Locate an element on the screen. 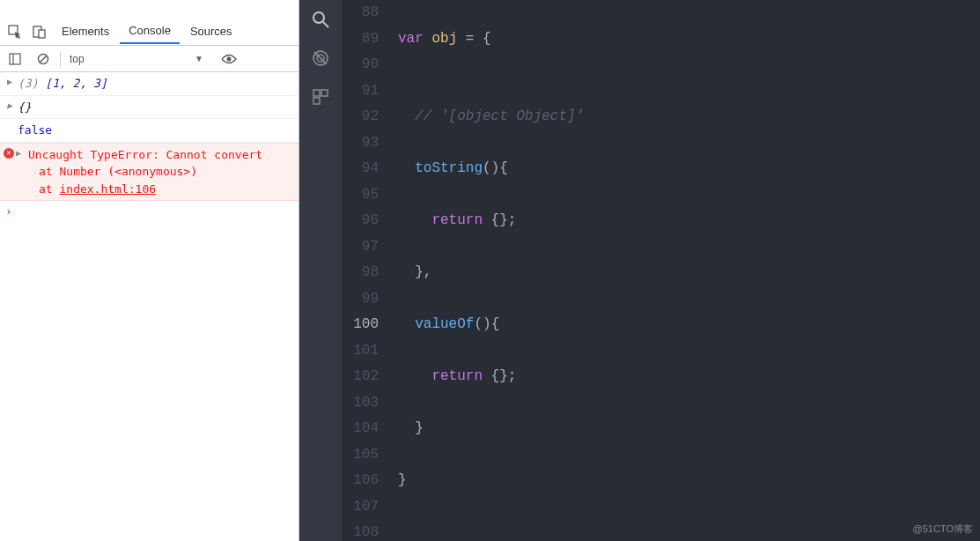  search-icon is located at coordinates (321, 19).